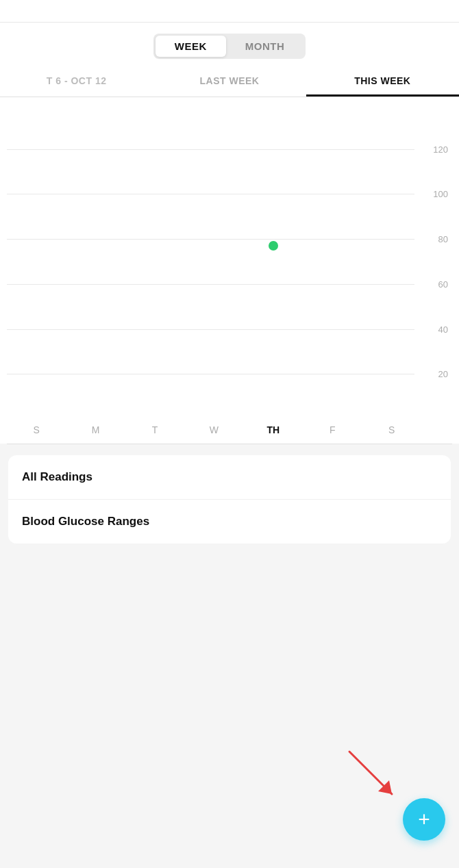  I want to click on period-month-button: MONTH, so click(265, 47).